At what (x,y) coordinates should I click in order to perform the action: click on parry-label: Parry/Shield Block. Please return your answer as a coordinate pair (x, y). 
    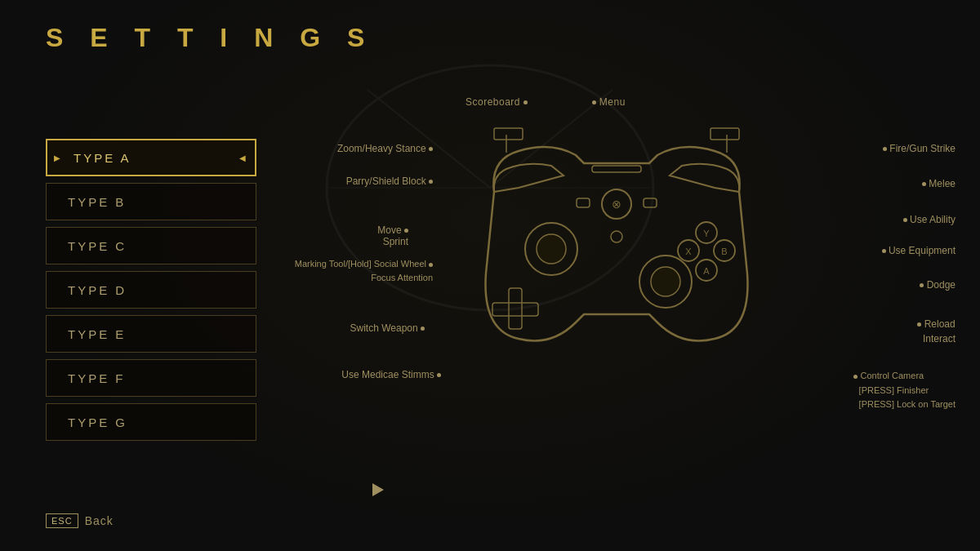
    Looking at the image, I should click on (355, 181).